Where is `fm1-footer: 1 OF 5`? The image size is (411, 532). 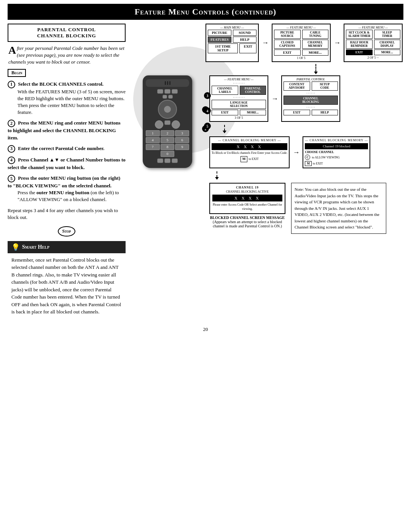
fm1-footer: 1 OF 5 is located at coordinates (301, 58).